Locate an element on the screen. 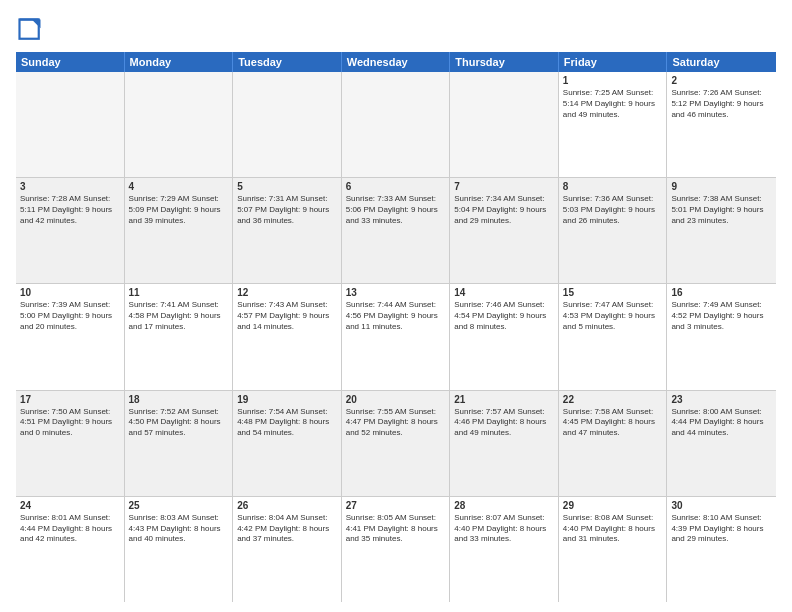 This screenshot has width=792, height=612. cal-cell-r0-c2 is located at coordinates (288, 124).